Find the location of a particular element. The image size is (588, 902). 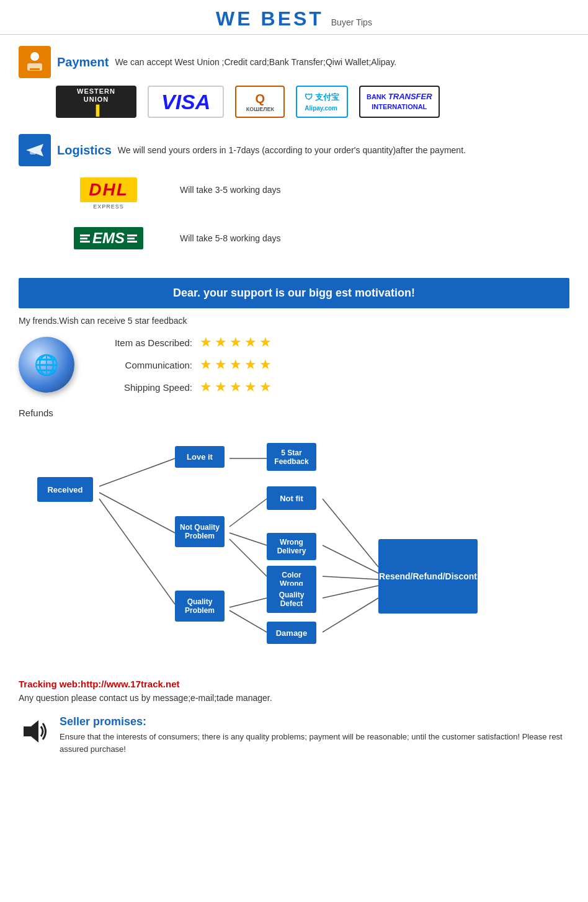

rating-row-item: Item as Described: ★ ★ ★ ★ ★ is located at coordinates (182, 342).